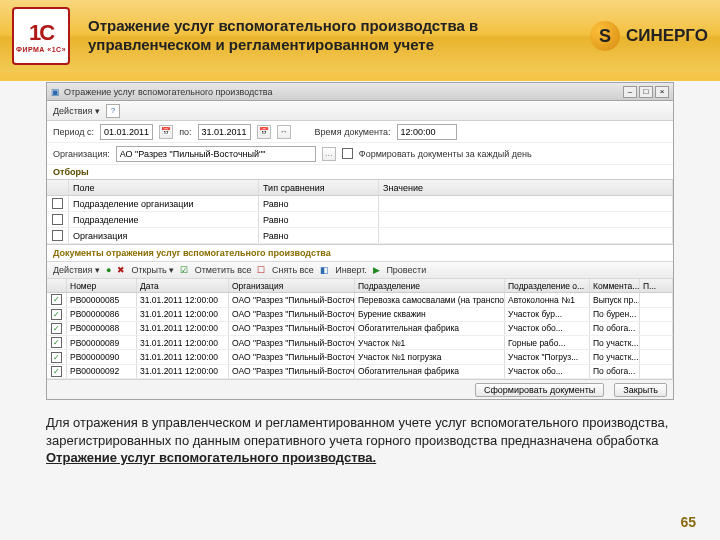 This screenshot has width=720, height=540. What do you see at coordinates (74, 132) in the screenshot?
I see `period-label: Период с:` at bounding box center [74, 132].